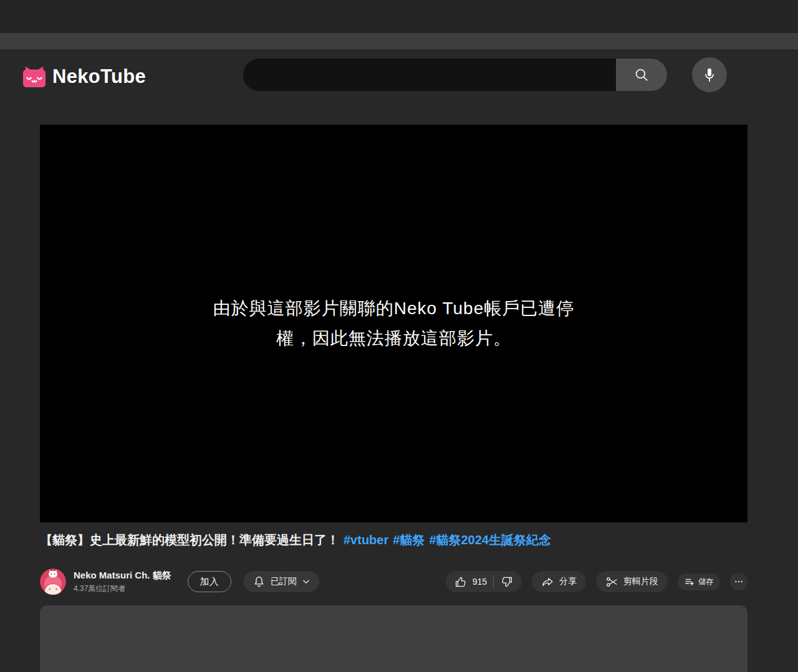 Image resolution: width=798 pixels, height=672 pixels. I want to click on dislike-button, so click(507, 582).